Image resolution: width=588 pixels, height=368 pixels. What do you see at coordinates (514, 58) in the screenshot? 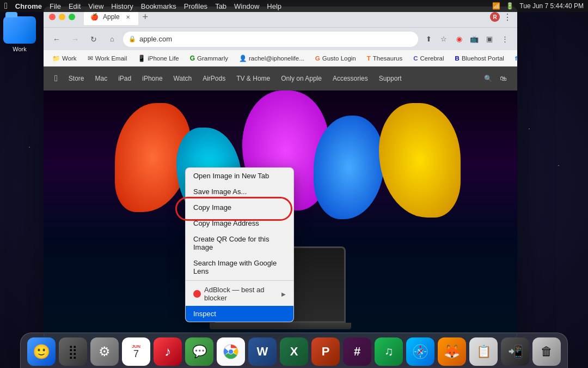
I see `bookmark-facebook: f Facebook` at bounding box center [514, 58].